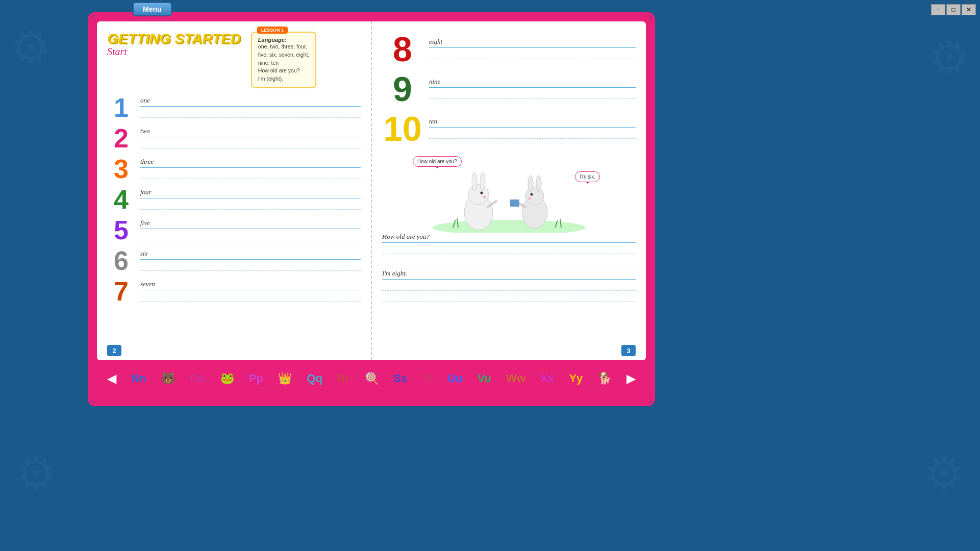  I want to click on word-line-ten: ten, so click(533, 122).